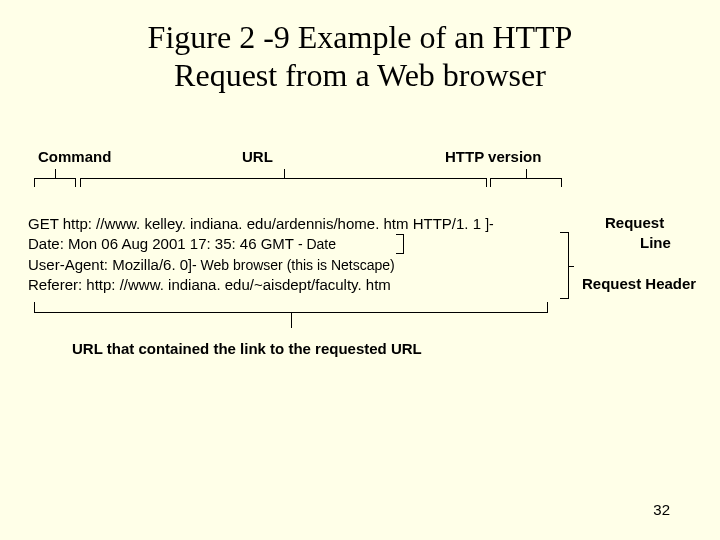  Describe the element at coordinates (261, 244) in the screenshot. I see `request-line-2: Date: Mon 06 Aug 2001 17: 35: 46 GMT - D…` at that location.